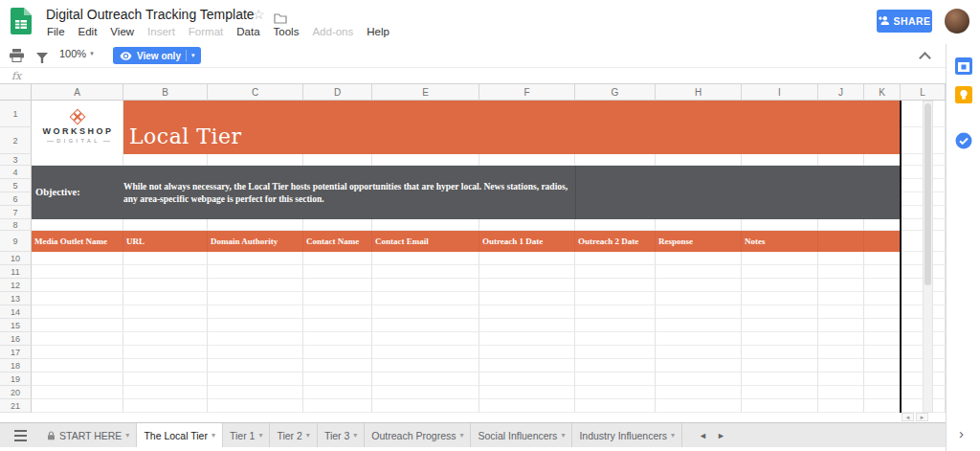 Image resolution: width=980 pixels, height=451 pixels. Describe the element at coordinates (426, 285) in the screenshot. I see `cell-E12` at that location.